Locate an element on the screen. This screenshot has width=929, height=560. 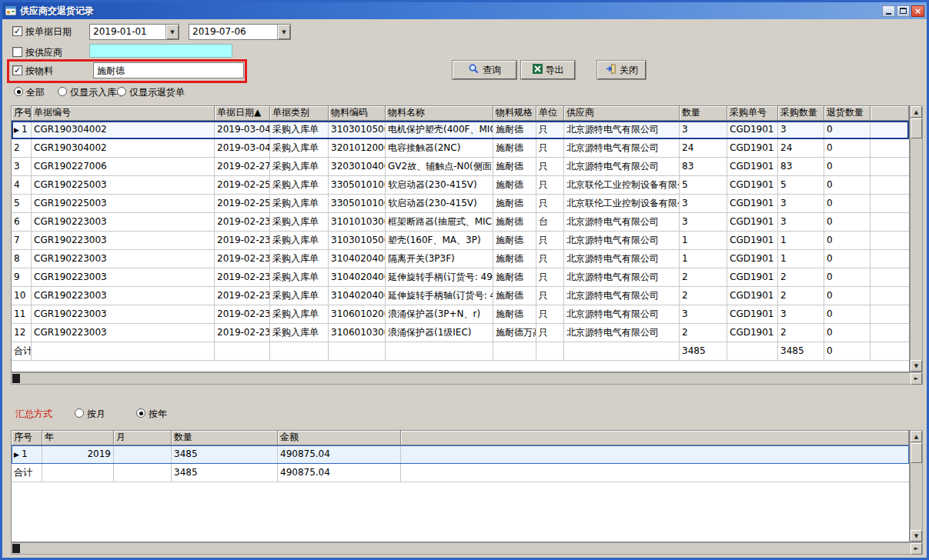
column-header: 物料规格 is located at coordinates (515, 114).